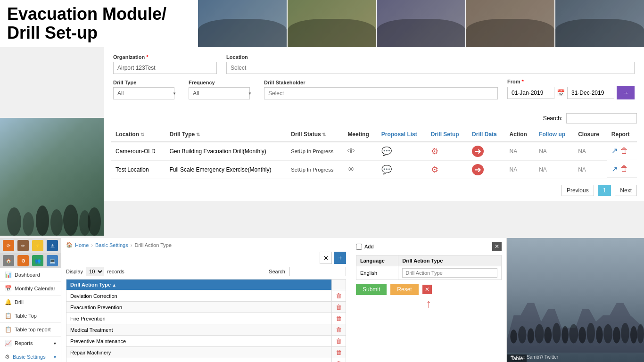  Describe the element at coordinates (206, 360) in the screenshot. I see `list-item: Security Action 🗑` at that location.